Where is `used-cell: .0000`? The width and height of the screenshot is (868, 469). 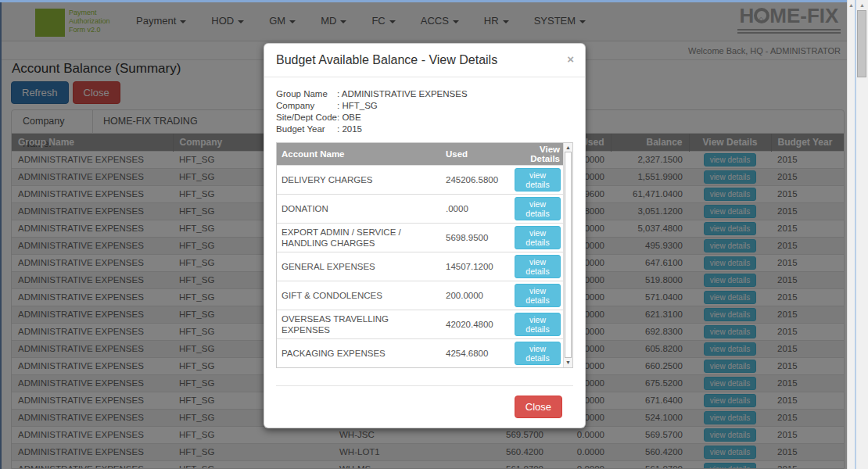
used-cell: .0000 is located at coordinates (475, 209).